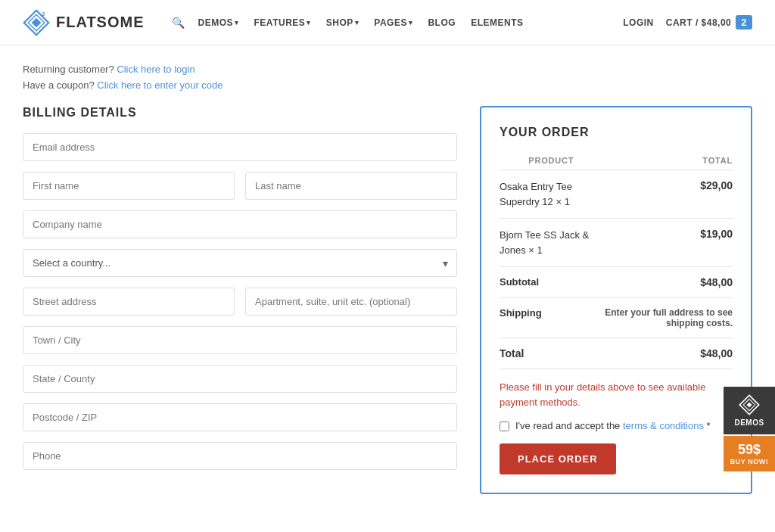 The height and width of the screenshot is (532, 775). What do you see at coordinates (351, 186) in the screenshot?
I see `last-name-group` at bounding box center [351, 186].